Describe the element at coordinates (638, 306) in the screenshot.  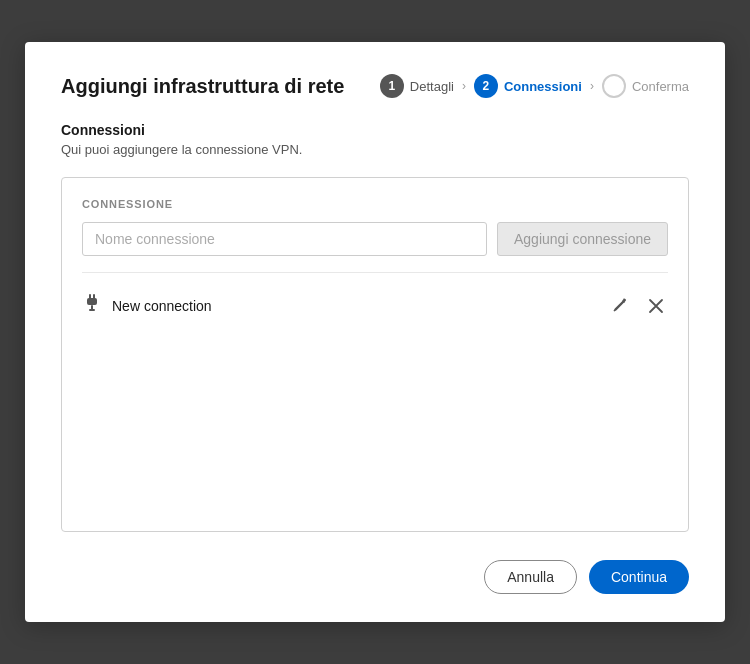
I see `connection-actions` at that location.